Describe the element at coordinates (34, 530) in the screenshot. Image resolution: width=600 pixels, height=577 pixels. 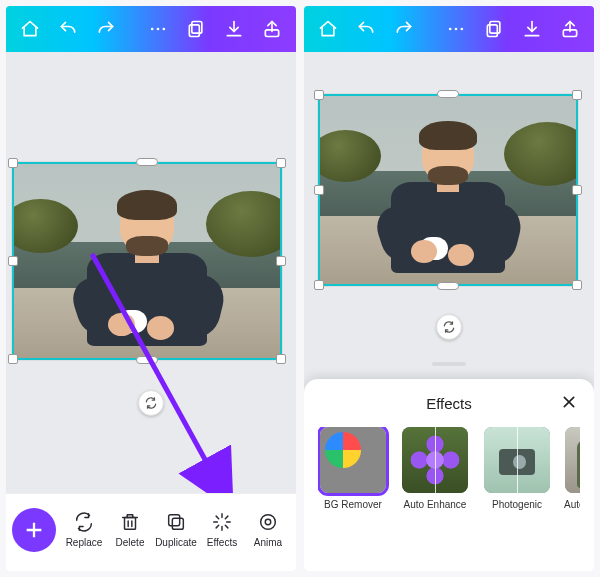
I see `add-button` at that location.